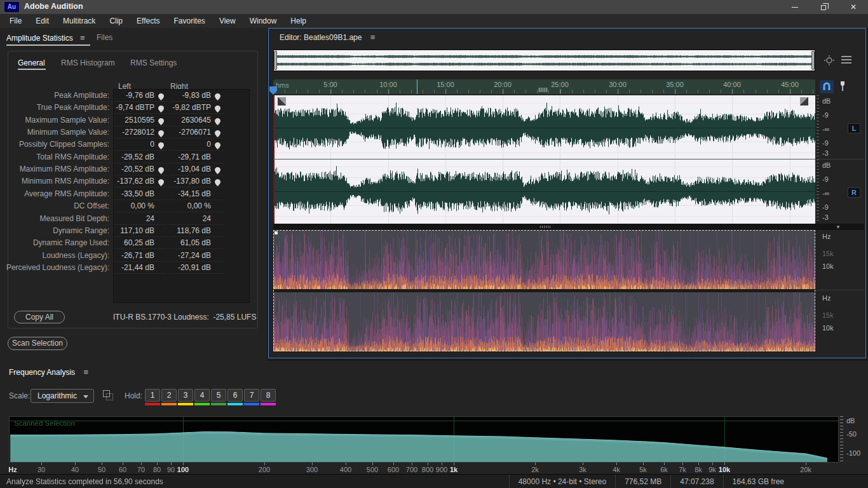 This screenshot has width=868, height=488. I want to click on overview-navigator, so click(544, 60).